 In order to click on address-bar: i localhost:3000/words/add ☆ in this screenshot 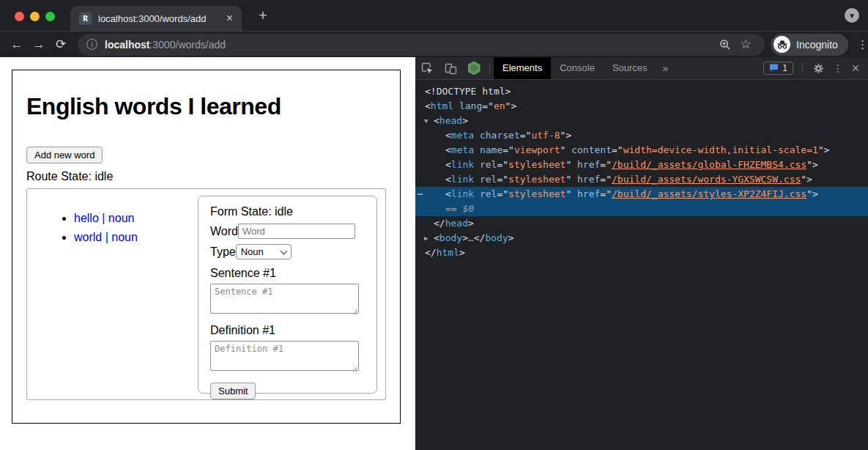, I will do `click(421, 45)`.